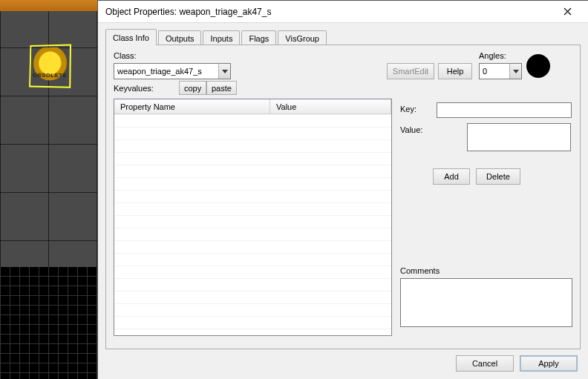 The width and height of the screenshot is (588, 379). I want to click on col-property-name: Property Name, so click(192, 107).